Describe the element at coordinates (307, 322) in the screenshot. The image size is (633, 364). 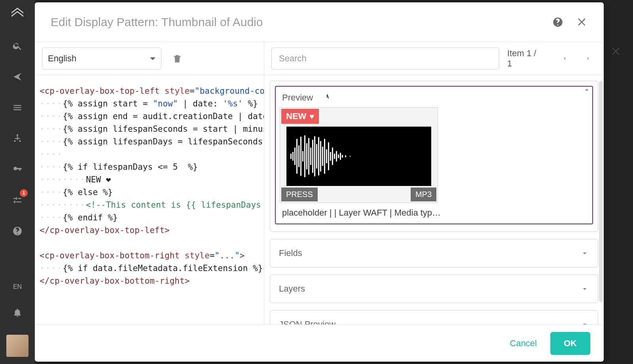
I see `json-preview-section-title: JSON Preview` at that location.